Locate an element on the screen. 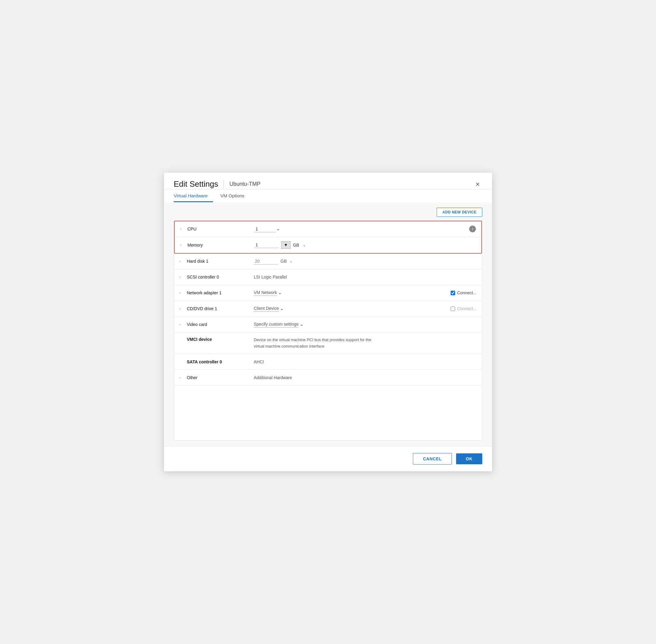  sata-value: AHCI is located at coordinates (365, 362).